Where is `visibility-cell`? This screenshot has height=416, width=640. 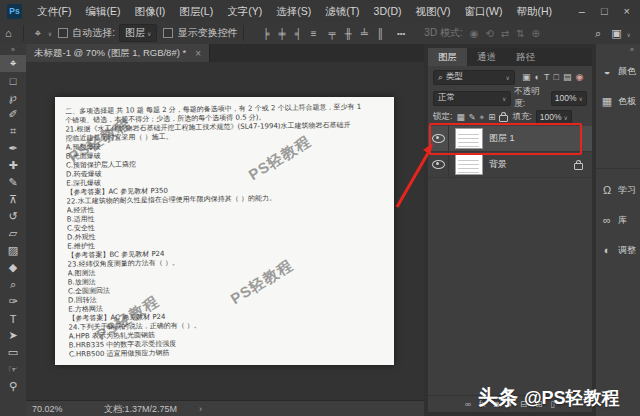 visibility-cell is located at coordinates (438, 164).